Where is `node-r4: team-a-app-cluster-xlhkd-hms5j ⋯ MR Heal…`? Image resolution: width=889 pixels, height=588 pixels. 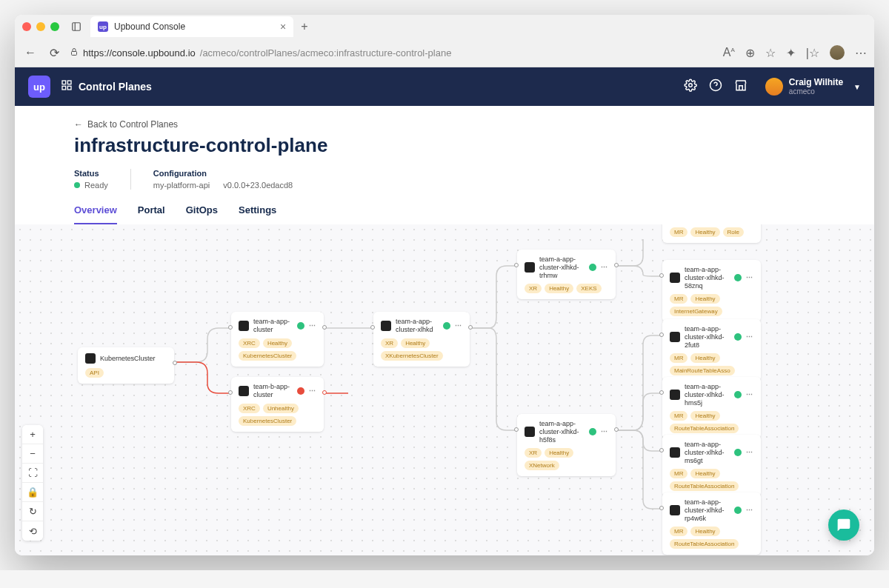 node-r4: team-a-app-cluster-xlhkd-hms5j ⋯ MR Heal… is located at coordinates (711, 408).